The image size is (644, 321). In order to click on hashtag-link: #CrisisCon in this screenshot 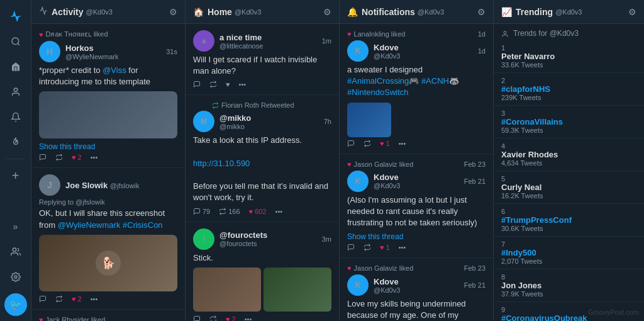, I will do `click(143, 225)`.